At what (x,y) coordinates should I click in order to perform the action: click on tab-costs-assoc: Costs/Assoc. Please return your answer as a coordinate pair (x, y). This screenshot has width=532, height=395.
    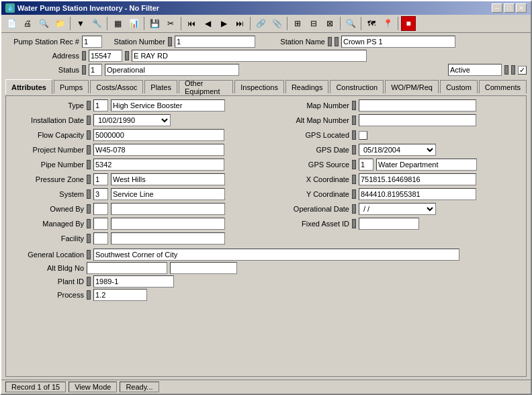
    Looking at the image, I should click on (117, 87).